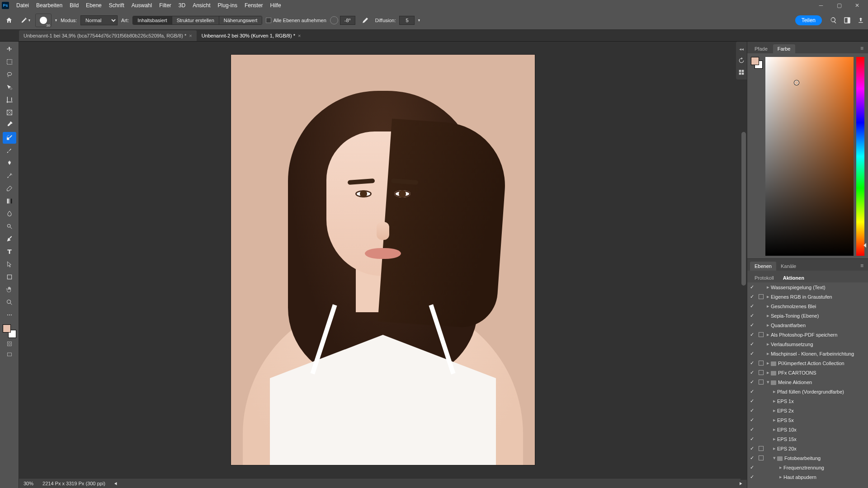 The height and width of the screenshot is (488, 868). Describe the element at coordinates (807, 296) in the screenshot. I see `action-row: ✓▸Eigenes RGB in Graustufen` at that location.